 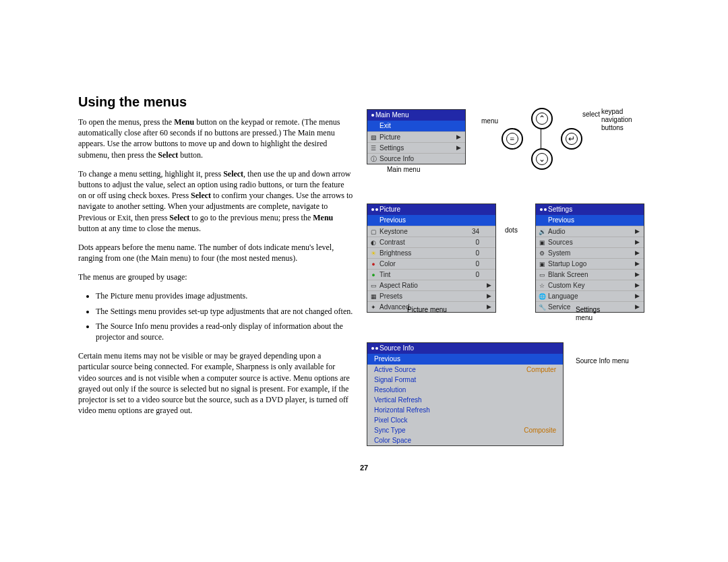 What do you see at coordinates (489, 121) in the screenshot?
I see `caption-menu: menu` at bounding box center [489, 121].